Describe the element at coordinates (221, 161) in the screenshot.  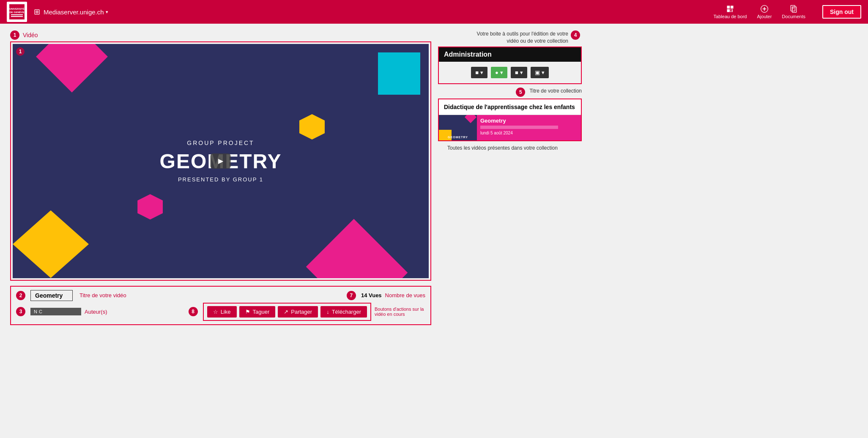
I see `video-text-overlay: GROUP PROJECT GEOMETRY PRESENTED BY GROU…` at that location.